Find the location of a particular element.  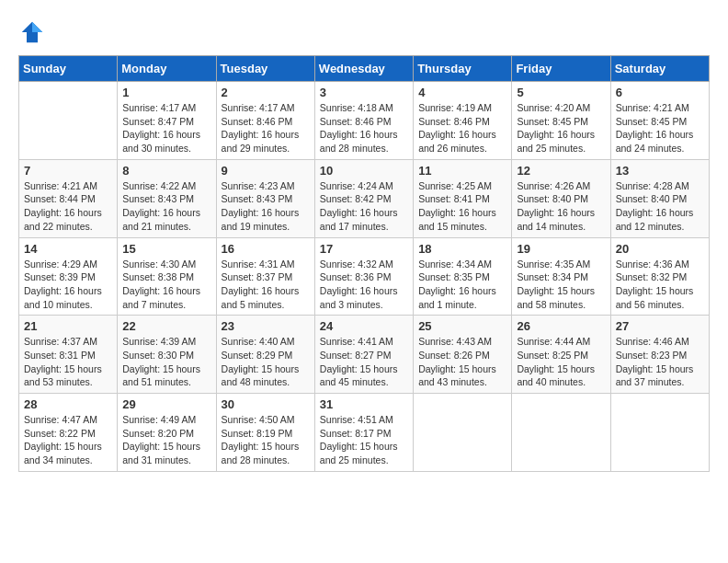

day-number: 9 is located at coordinates (266, 171).